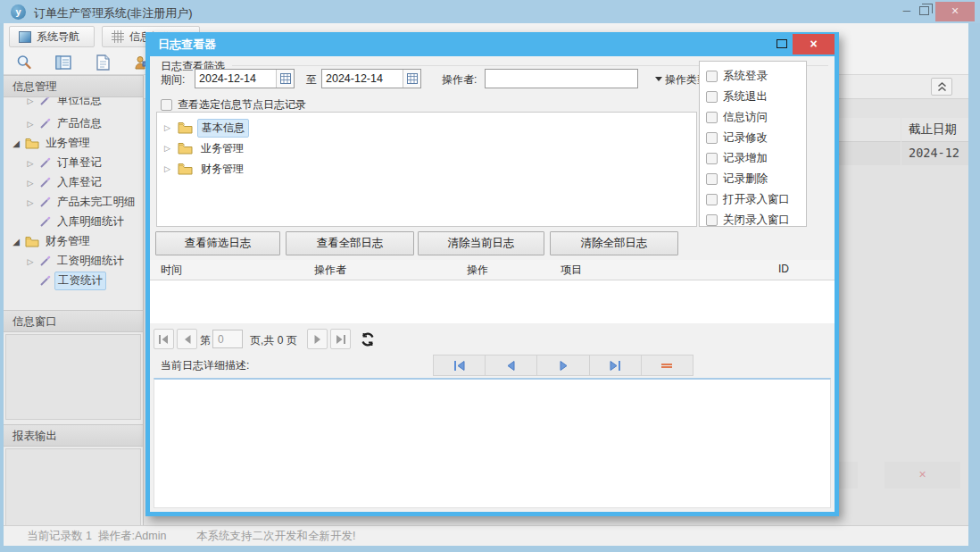 The width and height of the screenshot is (980, 552). I want to click on list-tool-button, so click(63, 63).